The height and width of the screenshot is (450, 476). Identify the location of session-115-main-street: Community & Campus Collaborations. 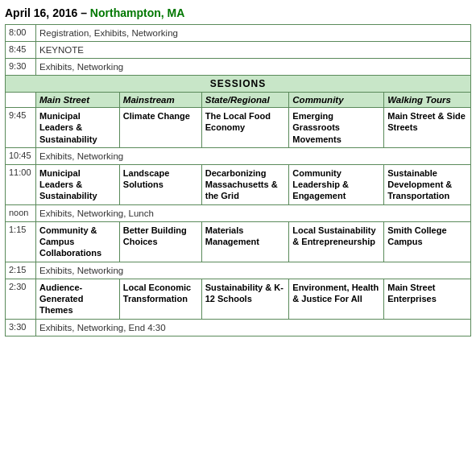
(78, 242).